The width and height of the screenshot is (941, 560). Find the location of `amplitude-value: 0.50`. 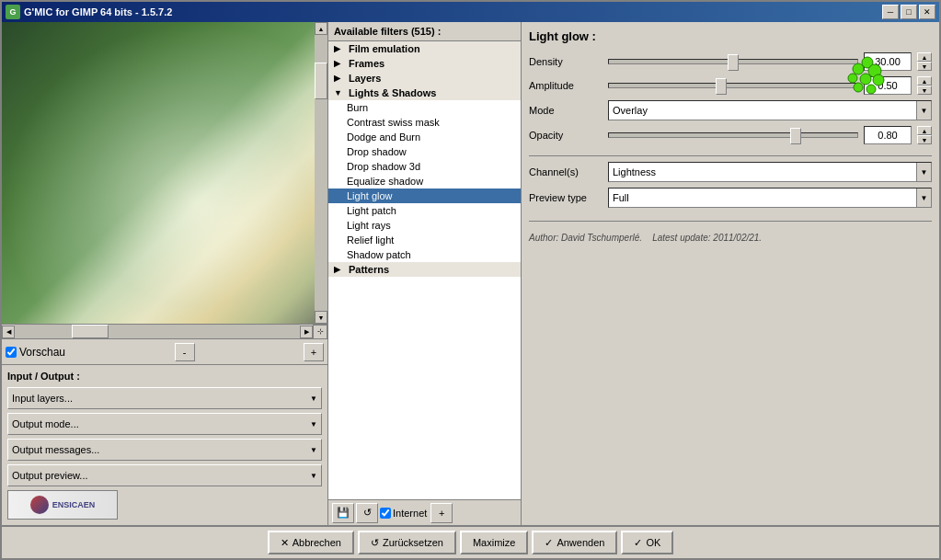

amplitude-value: 0.50 is located at coordinates (888, 86).